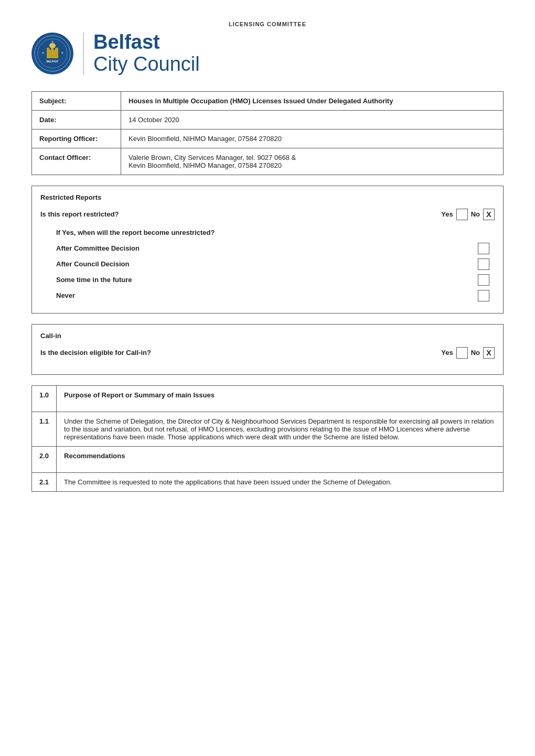 The image size is (535, 756). What do you see at coordinates (313, 120) in the screenshot?
I see `info-value: 14 October 2020` at bounding box center [313, 120].